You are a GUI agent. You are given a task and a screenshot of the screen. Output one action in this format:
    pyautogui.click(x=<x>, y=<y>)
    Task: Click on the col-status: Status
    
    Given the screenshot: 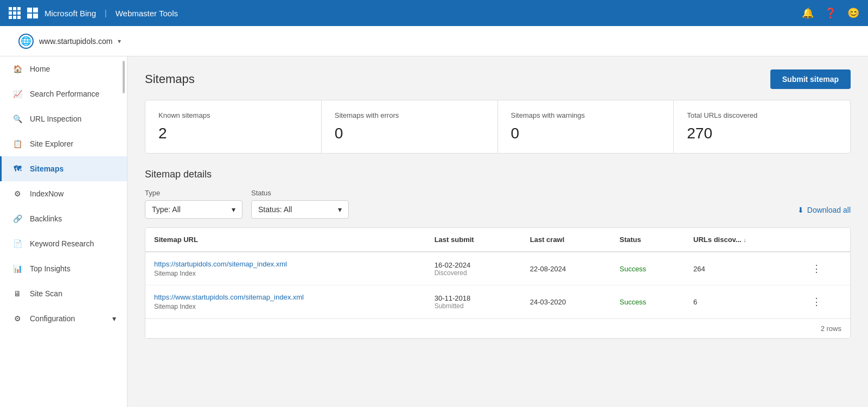 What is the action you would take?
    pyautogui.click(x=648, y=240)
    